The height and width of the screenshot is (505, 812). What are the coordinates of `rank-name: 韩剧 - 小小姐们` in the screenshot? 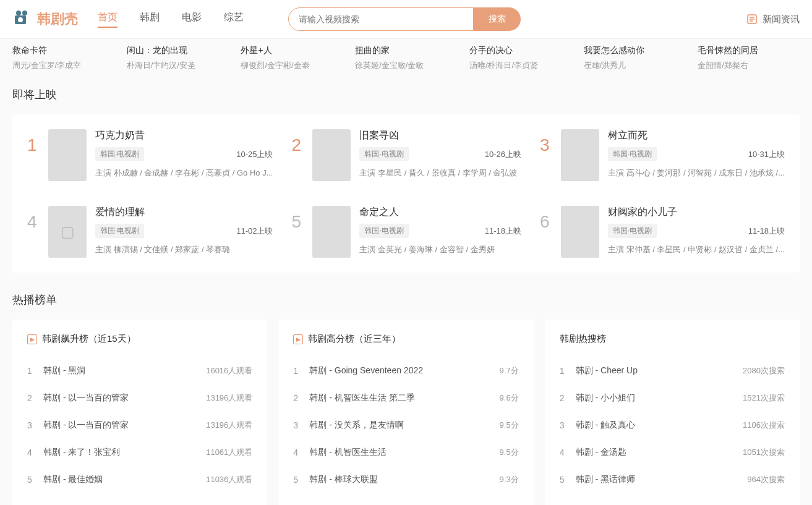 It's located at (659, 398).